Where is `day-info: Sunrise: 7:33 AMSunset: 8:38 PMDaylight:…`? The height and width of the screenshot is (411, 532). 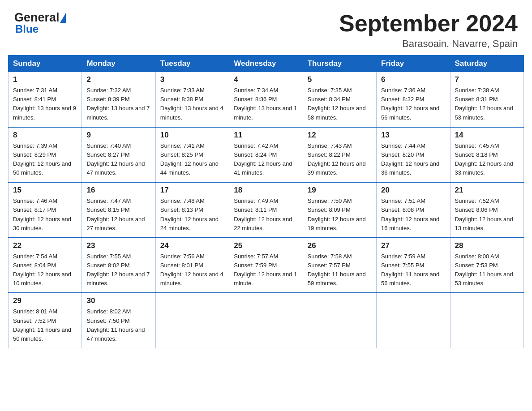
day-info: Sunrise: 7:33 AMSunset: 8:38 PMDaylight:… is located at coordinates (193, 104).